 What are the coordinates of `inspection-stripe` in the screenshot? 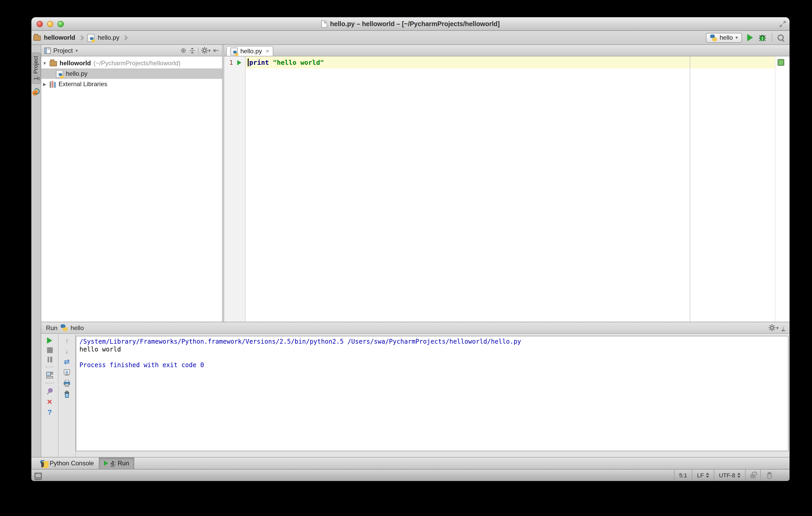 It's located at (782, 189).